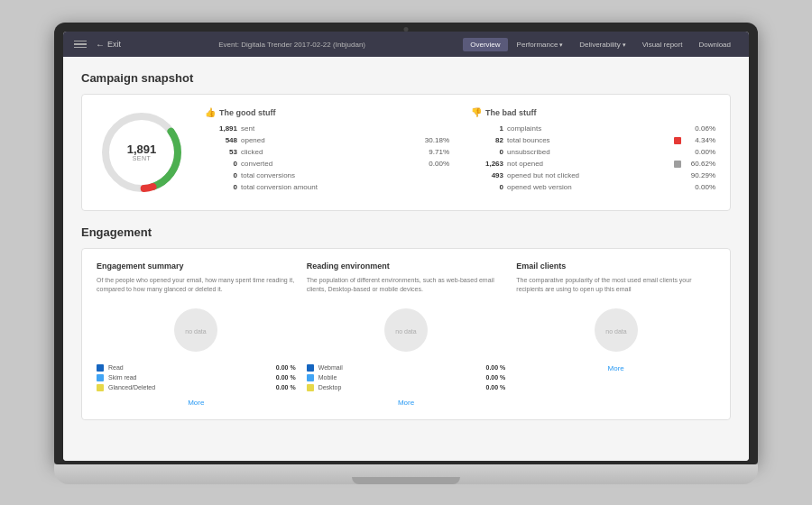 The height and width of the screenshot is (505, 812). I want to click on reading-env-legend: Webmail 0.00 % Mobile 0.00 %, so click(406, 378).